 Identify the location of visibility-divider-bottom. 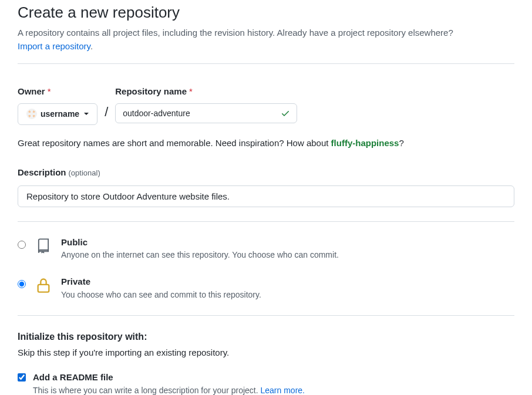
(266, 316).